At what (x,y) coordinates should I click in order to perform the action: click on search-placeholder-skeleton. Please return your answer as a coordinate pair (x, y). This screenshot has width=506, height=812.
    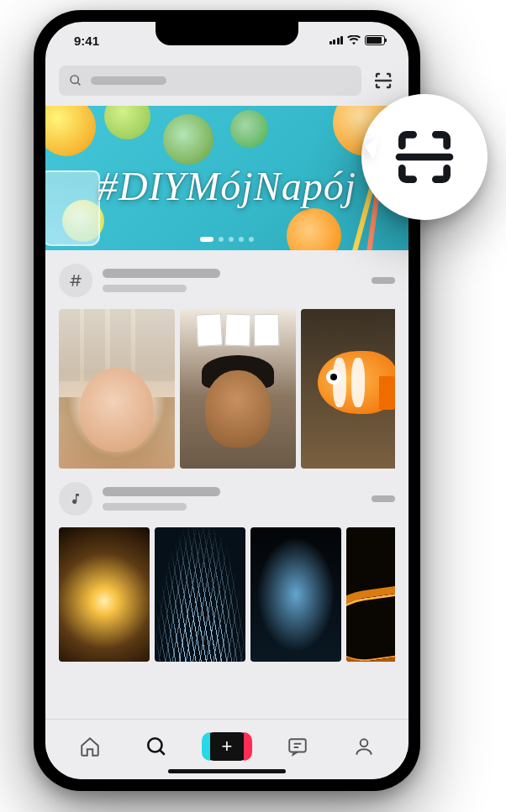
    Looking at the image, I should click on (129, 81).